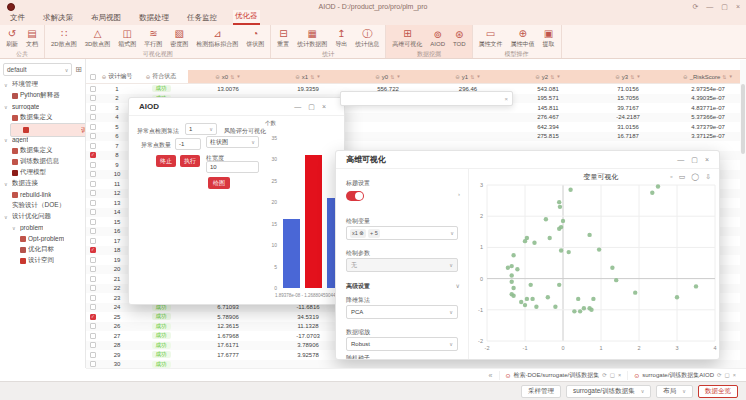 Image resolution: width=746 pixels, height=400 pixels. What do you see at coordinates (355, 196) in the screenshot?
I see `title-setting-toggle` at bounding box center [355, 196].